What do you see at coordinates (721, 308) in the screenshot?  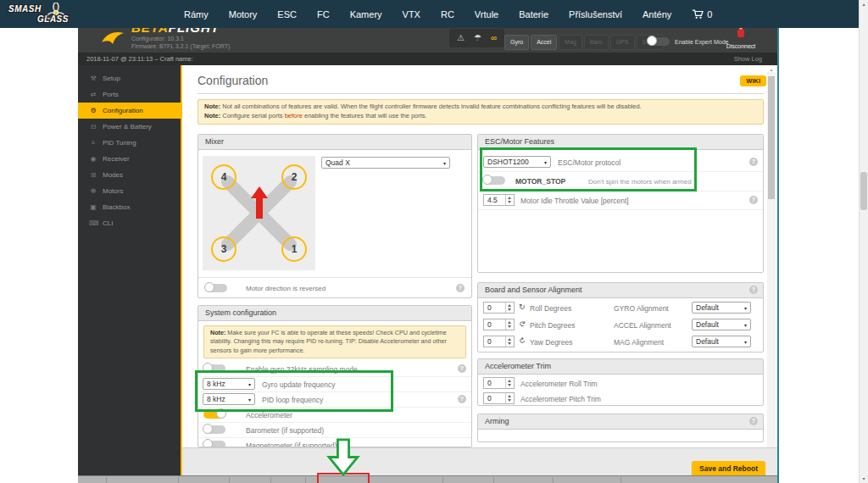 I see `gyro-alignment-select: Default▾` at bounding box center [721, 308].